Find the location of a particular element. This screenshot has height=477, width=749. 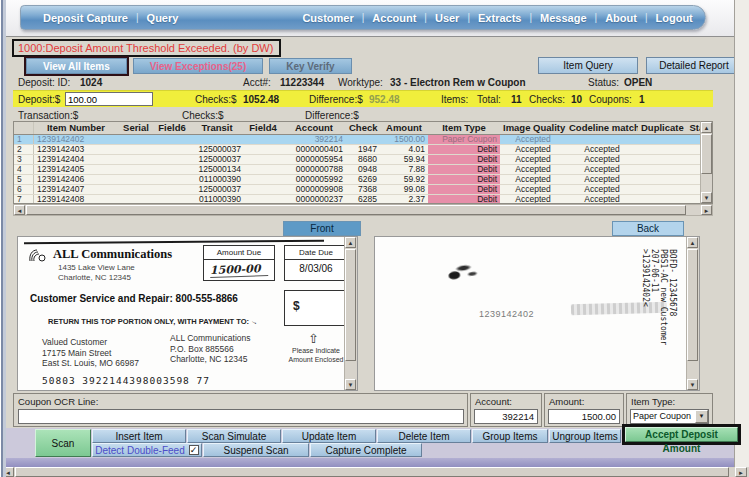

tab-back-image: Back is located at coordinates (648, 228).